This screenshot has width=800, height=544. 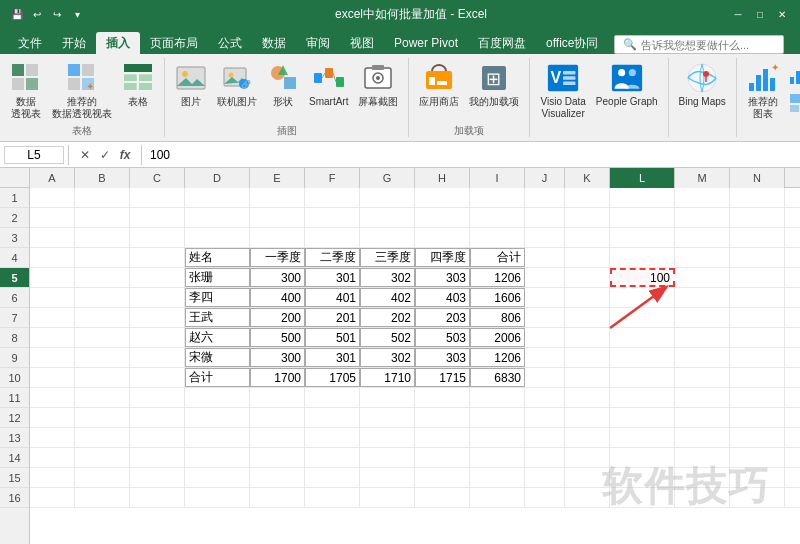 What do you see at coordinates (102, 398) in the screenshot?
I see `cell-b11` at bounding box center [102, 398].